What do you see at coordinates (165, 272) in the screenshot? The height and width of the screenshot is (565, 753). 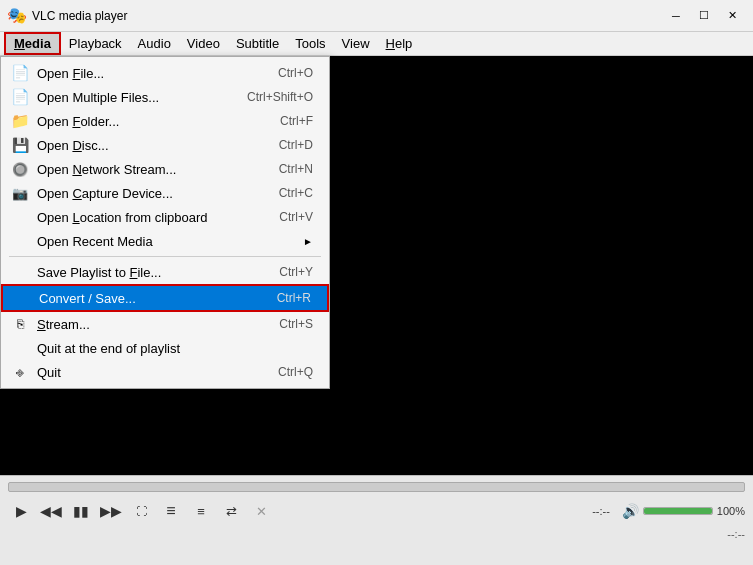 I see `menu-entry-save-playlist: Save Playlist to File... Ctrl+Y` at bounding box center [165, 272].